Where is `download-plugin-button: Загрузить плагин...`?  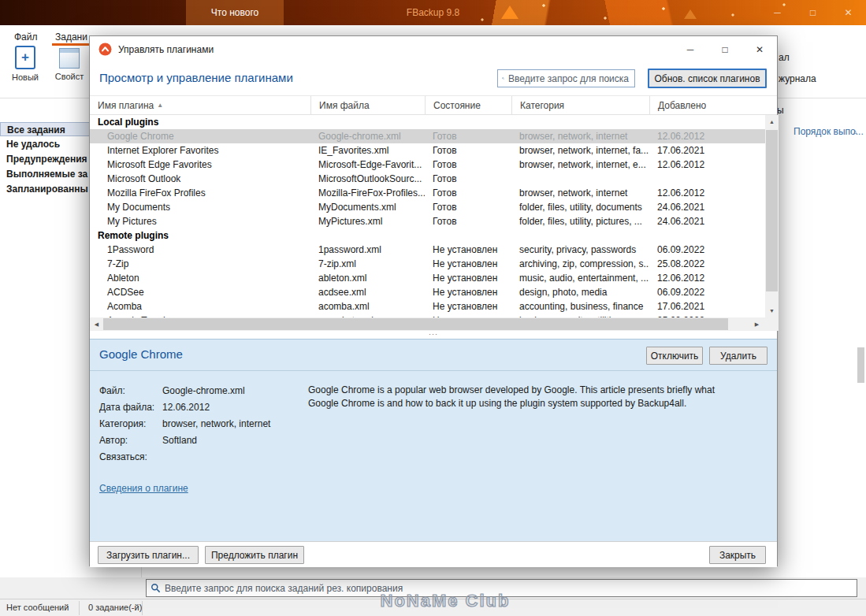 download-plugin-button: Загрузить плагин... is located at coordinates (148, 555).